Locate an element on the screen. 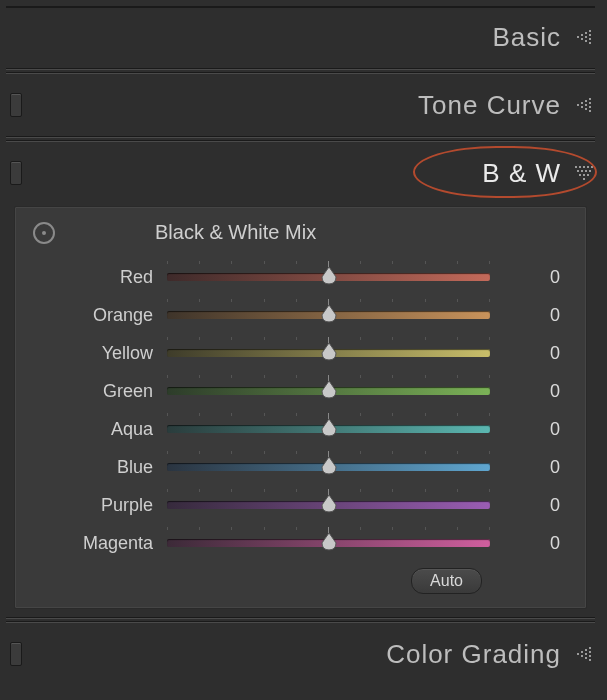  slider-row-aqua: Aqua 0 is located at coordinates (300, 429).